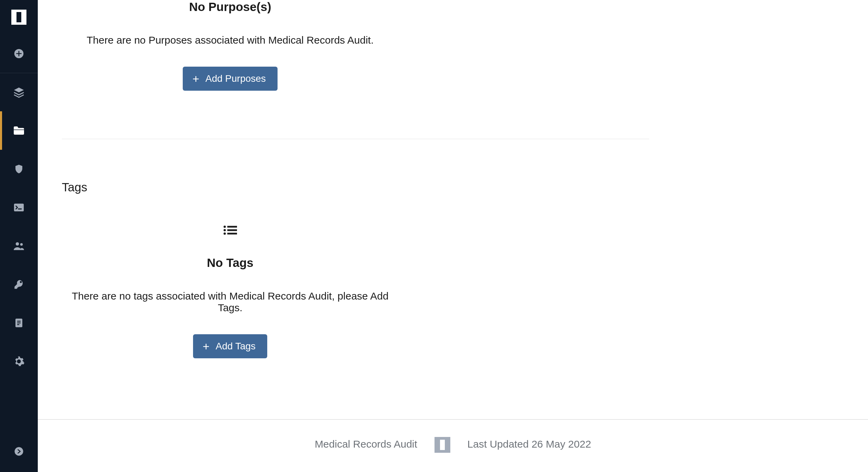 The width and height of the screenshot is (868, 472). Describe the element at coordinates (230, 346) in the screenshot. I see `add-tags-button: + Add Tags` at that location.